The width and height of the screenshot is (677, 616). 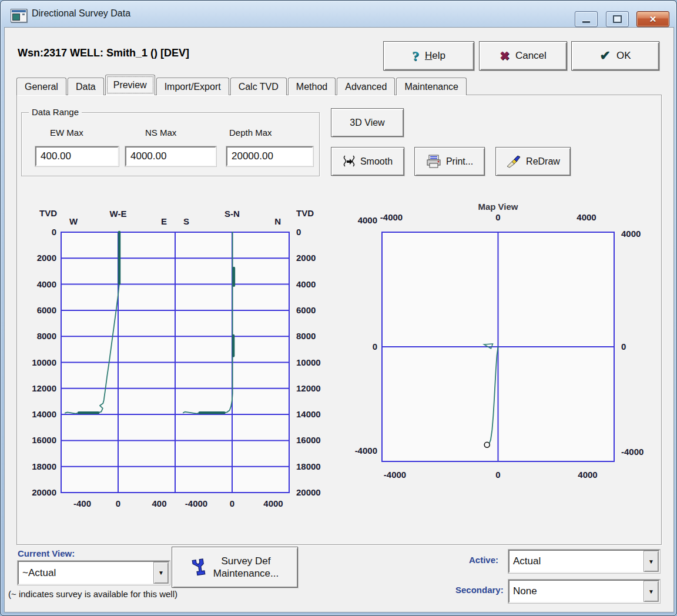 I want to click on current-view-combobox: ~Actual ▼, so click(x=94, y=573).